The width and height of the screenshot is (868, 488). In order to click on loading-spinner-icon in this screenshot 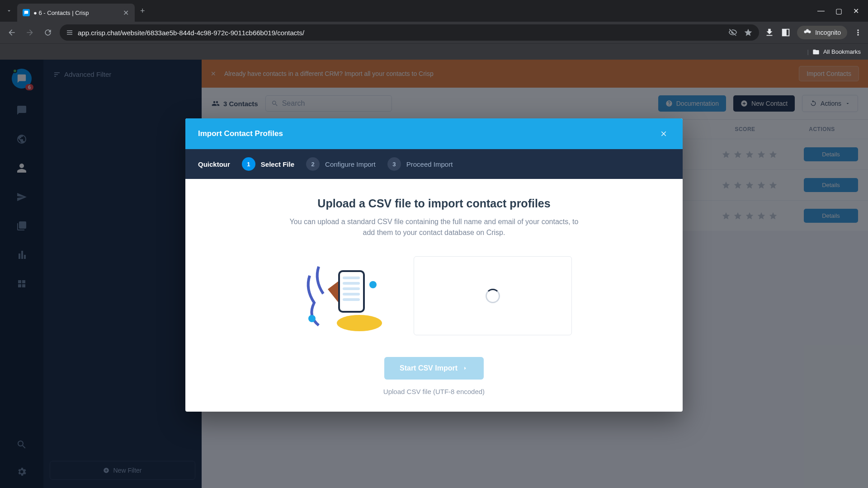, I will do `click(493, 296)`.